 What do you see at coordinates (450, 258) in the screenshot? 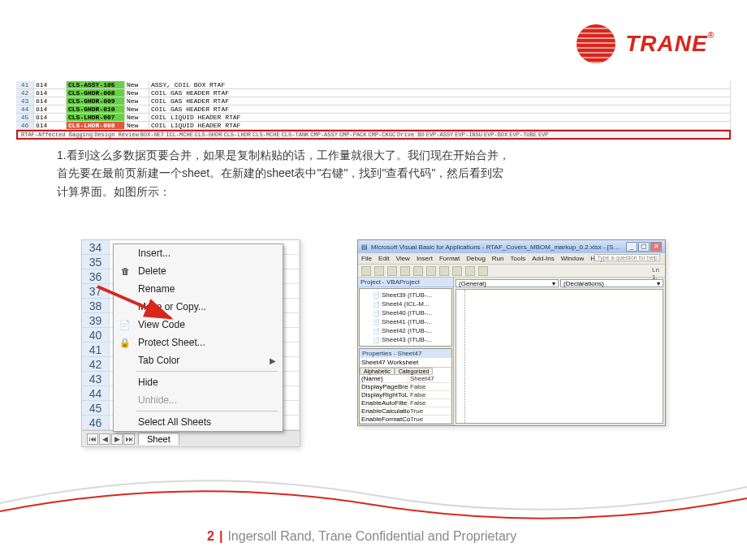
I see `vba-menu-item: Format` at bounding box center [450, 258].